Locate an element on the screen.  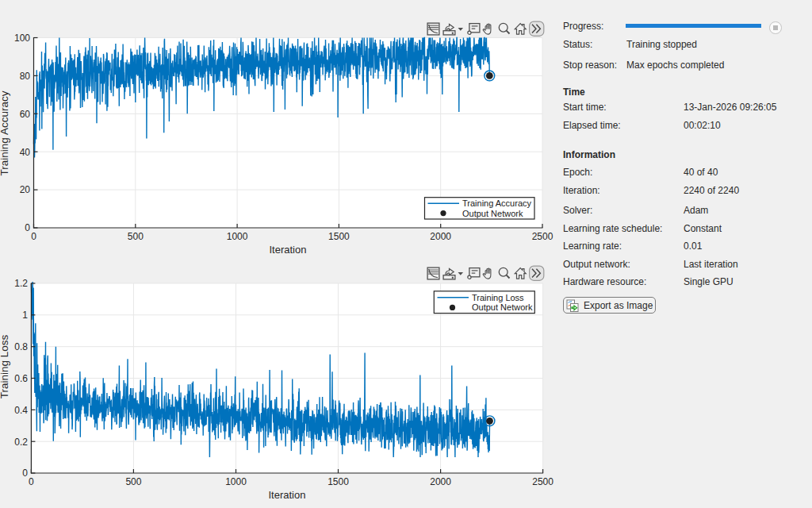
svg-text: 40 is located at coordinates (25, 152).